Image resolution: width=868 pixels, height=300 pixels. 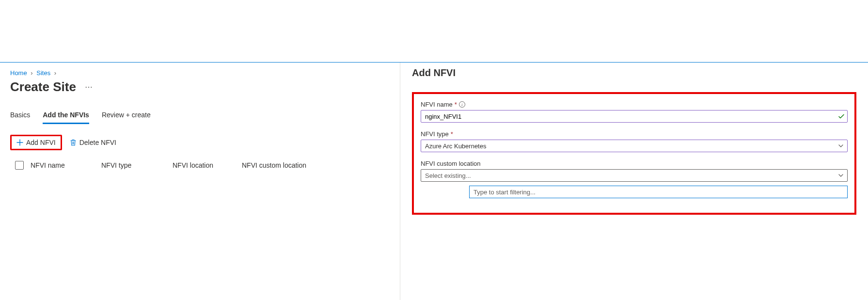 What do you see at coordinates (658, 192) in the screenshot?
I see `custom-location-filter-input` at bounding box center [658, 192].